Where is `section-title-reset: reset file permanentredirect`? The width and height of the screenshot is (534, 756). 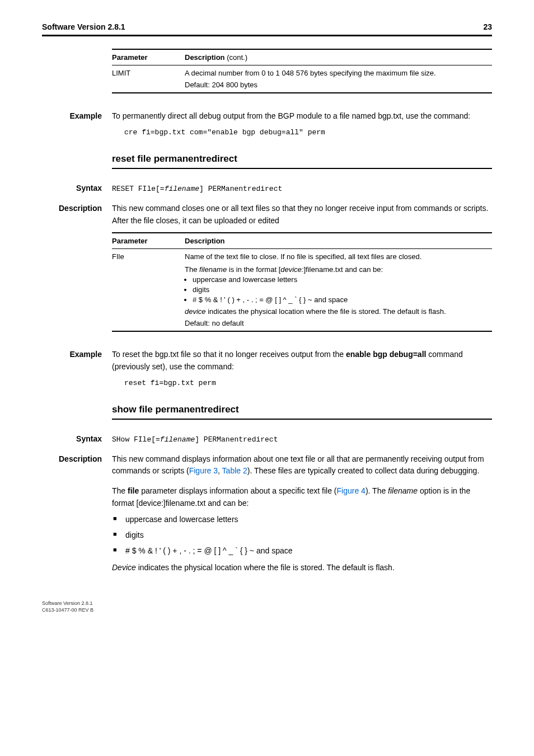 section-title-reset: reset file permanentredirect is located at coordinates (302, 159).